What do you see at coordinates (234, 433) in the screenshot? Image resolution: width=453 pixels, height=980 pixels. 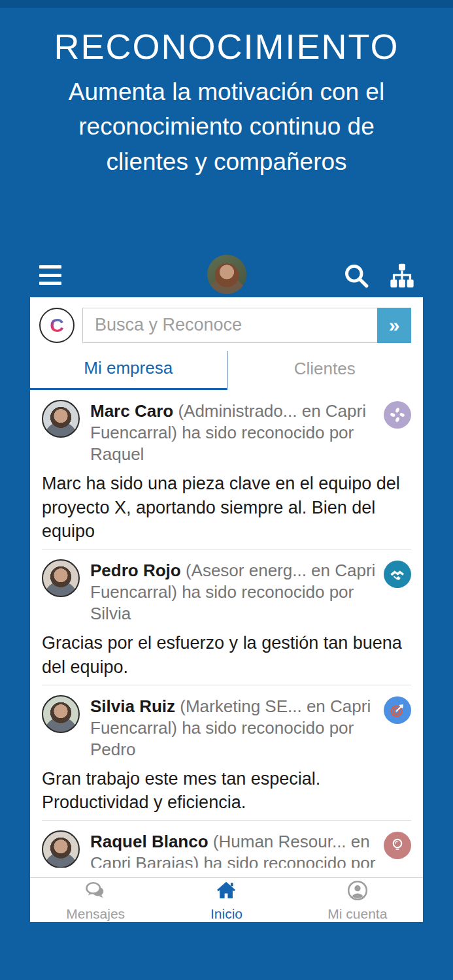 I see `recognition-header: Marc Caro (Administrado... en Capri Fuen…` at bounding box center [234, 433].